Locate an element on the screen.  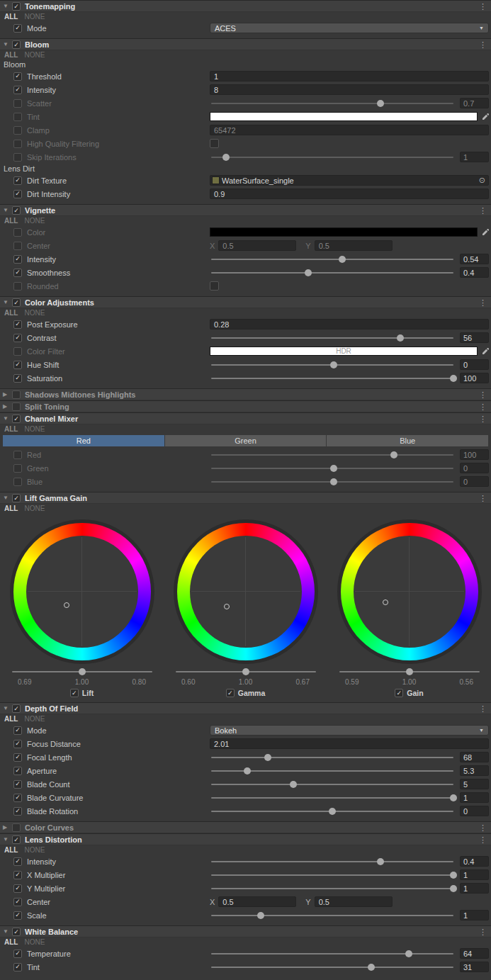
text-field: 65472 is located at coordinates (349, 130).